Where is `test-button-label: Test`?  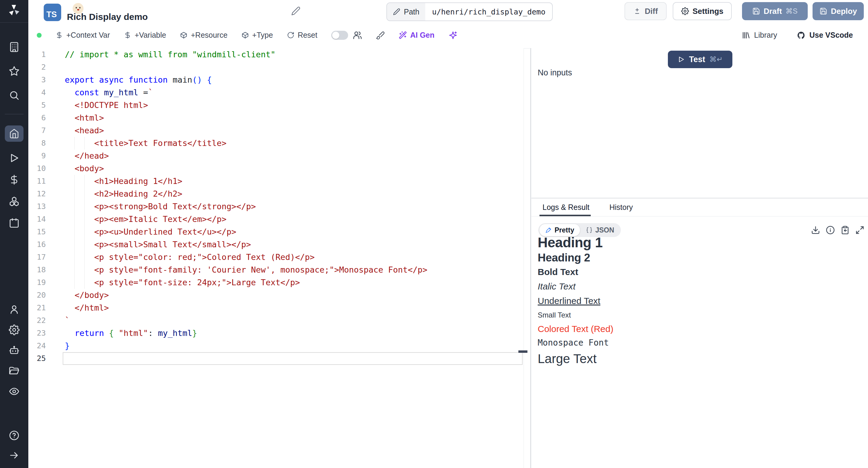 test-button-label: Test is located at coordinates (697, 59).